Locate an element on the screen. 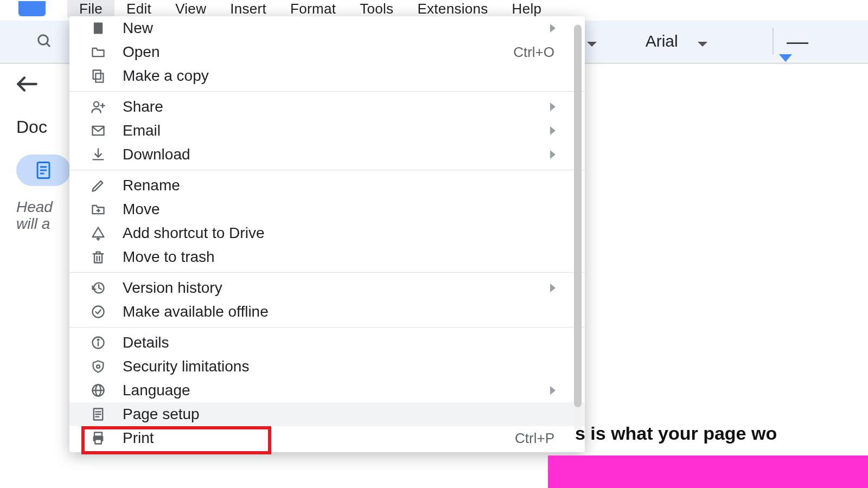 The height and width of the screenshot is (488, 868). folder-move-icon is located at coordinates (98, 209).